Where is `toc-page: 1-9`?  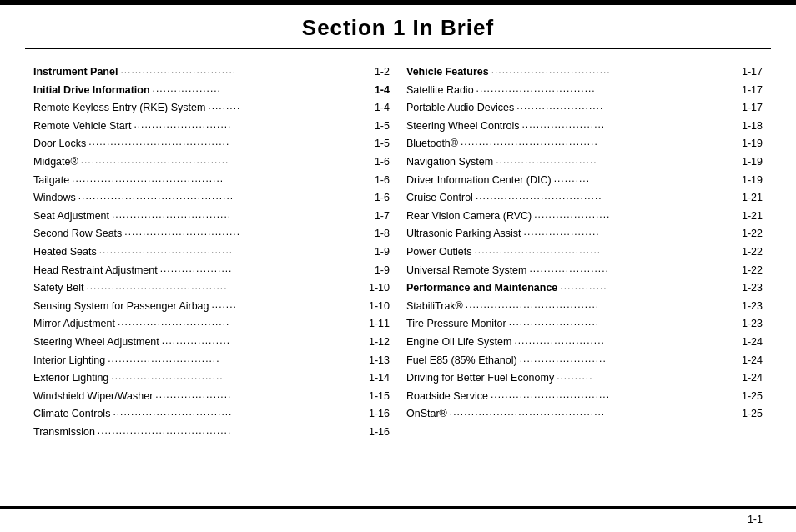 toc-page: 1-9 is located at coordinates (382, 252).